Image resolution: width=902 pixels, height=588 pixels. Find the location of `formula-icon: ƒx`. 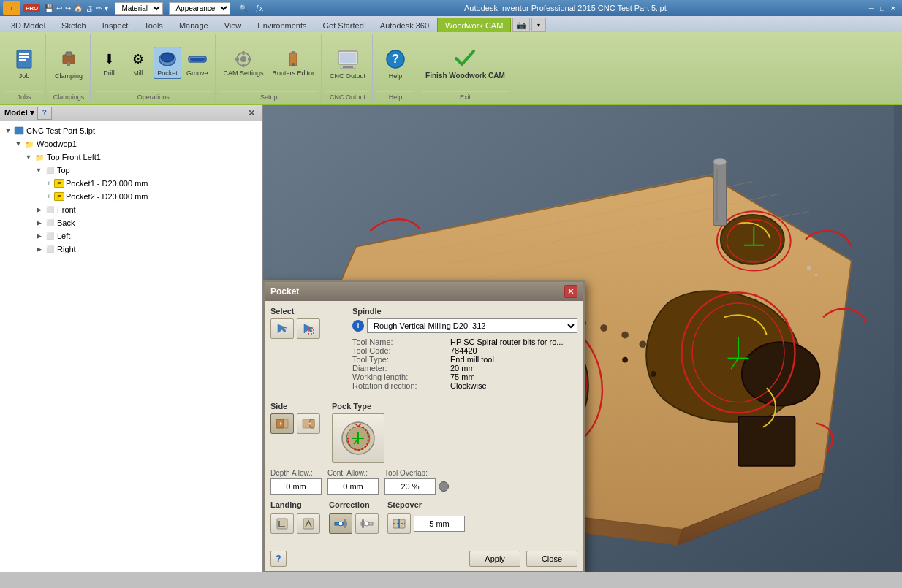

formula-icon: ƒx is located at coordinates (259, 9).